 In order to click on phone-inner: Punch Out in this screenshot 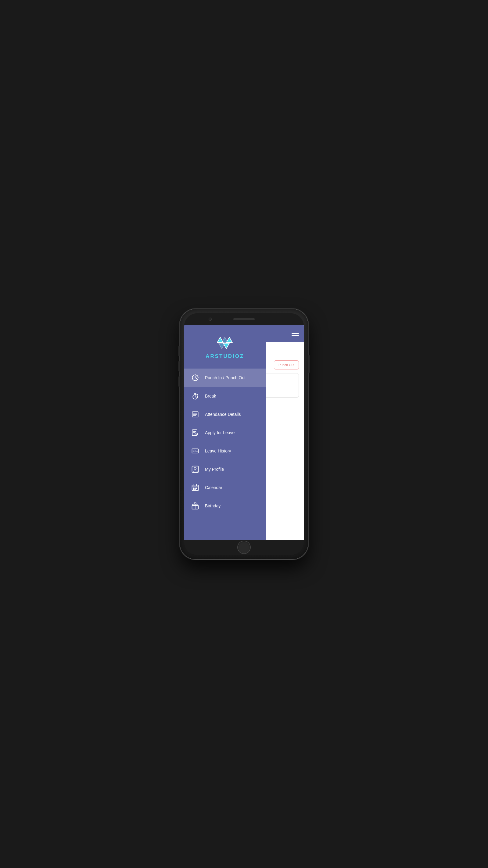, I will do `click(244, 434)`.